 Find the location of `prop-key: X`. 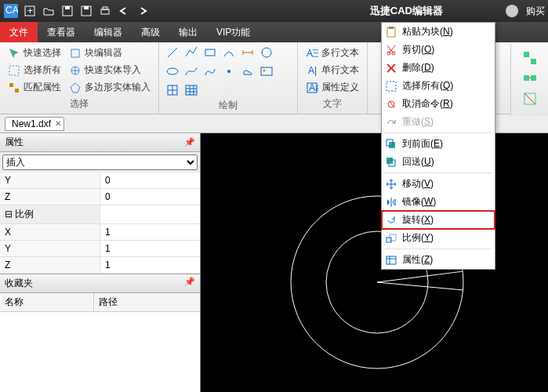

prop-key: X is located at coordinates (50, 232).